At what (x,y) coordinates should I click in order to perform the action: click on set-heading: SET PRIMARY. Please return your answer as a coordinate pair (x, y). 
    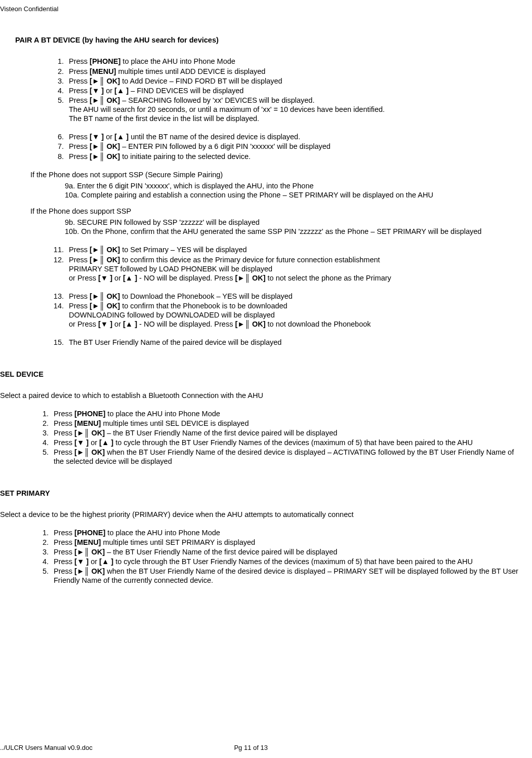
    Looking at the image, I should click on (263, 493).